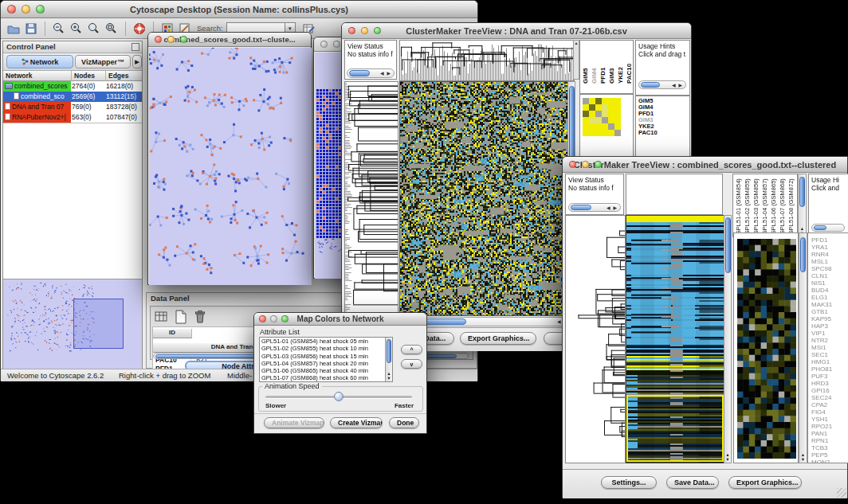 The image size is (848, 504). What do you see at coordinates (783, 205) in the screenshot?
I see `column-label: GPL51-07 (GSM868)` at bounding box center [783, 205].